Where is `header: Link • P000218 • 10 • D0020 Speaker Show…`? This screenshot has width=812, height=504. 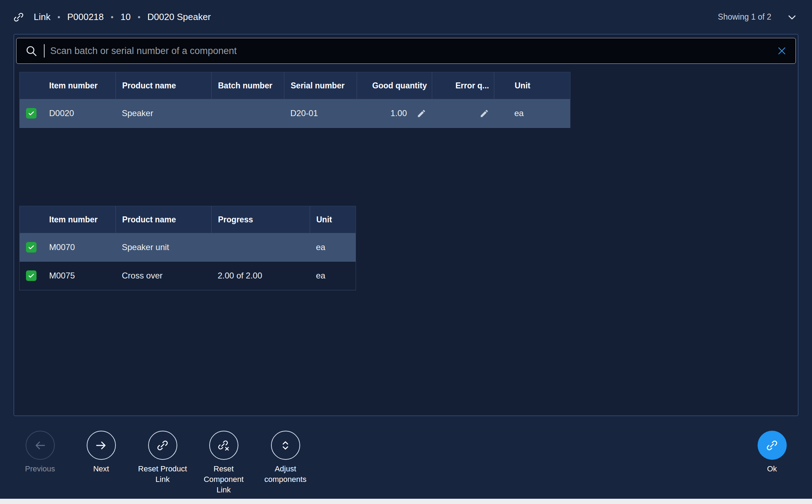
header: Link • P000218 • 10 • D0020 Speaker Show… is located at coordinates (406, 17).